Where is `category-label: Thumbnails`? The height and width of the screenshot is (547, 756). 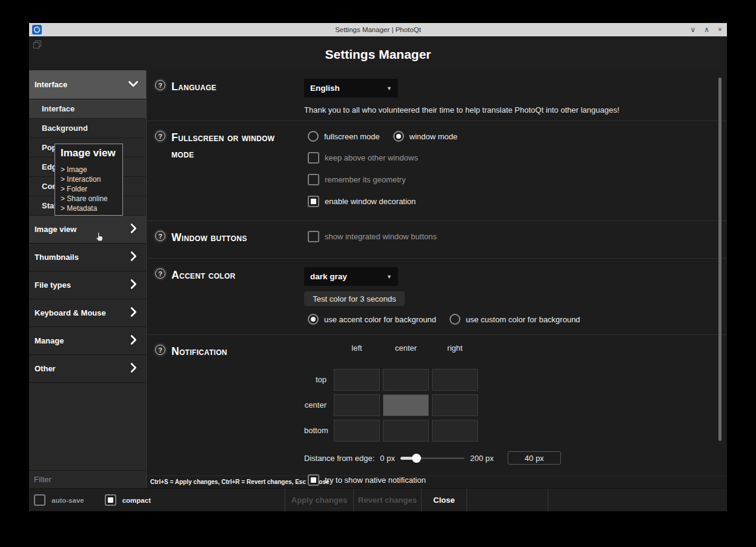 category-label: Thumbnails is located at coordinates (57, 257).